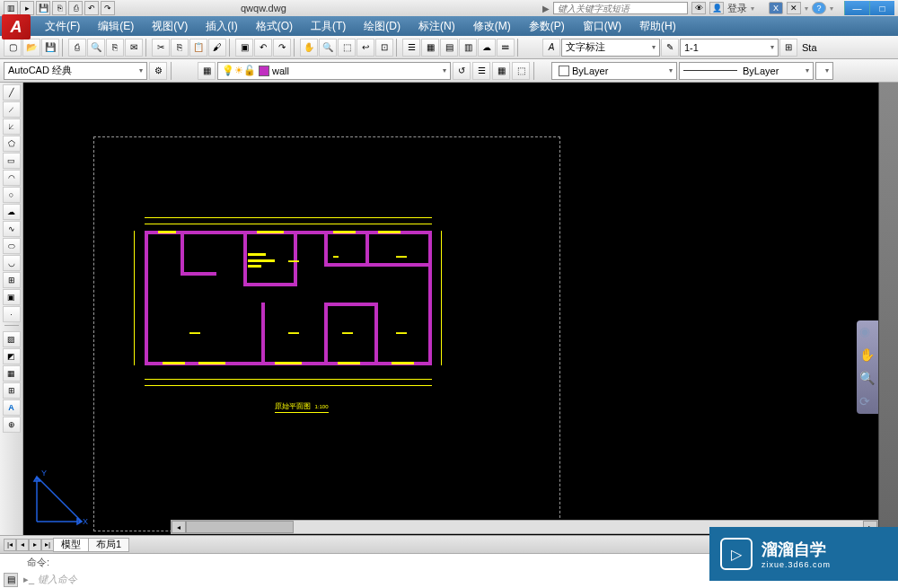 The height and width of the screenshot is (588, 898). What do you see at coordinates (867, 332) in the screenshot?
I see `nav-wheel-icon: ◉` at bounding box center [867, 332].